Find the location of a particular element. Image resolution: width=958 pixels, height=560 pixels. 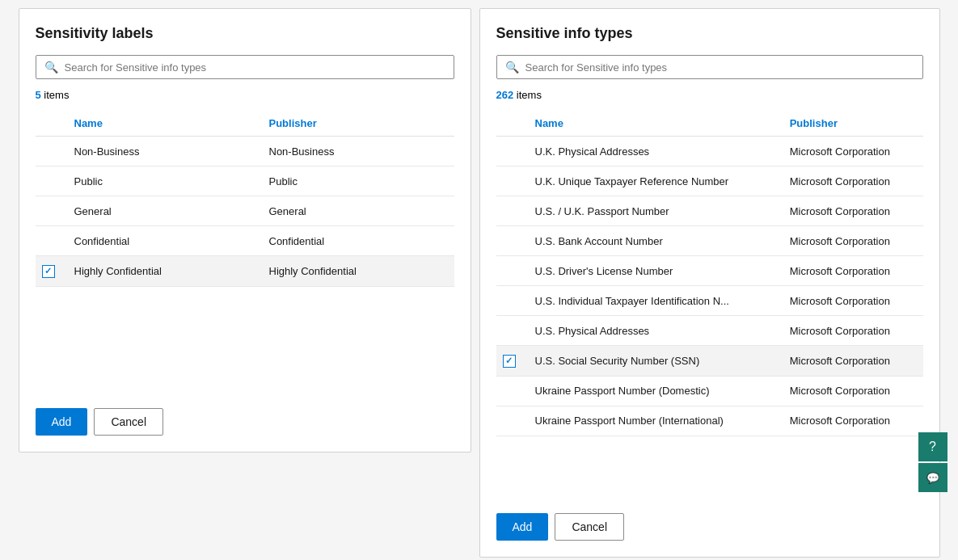

left-row-publisher: General is located at coordinates (357, 212).